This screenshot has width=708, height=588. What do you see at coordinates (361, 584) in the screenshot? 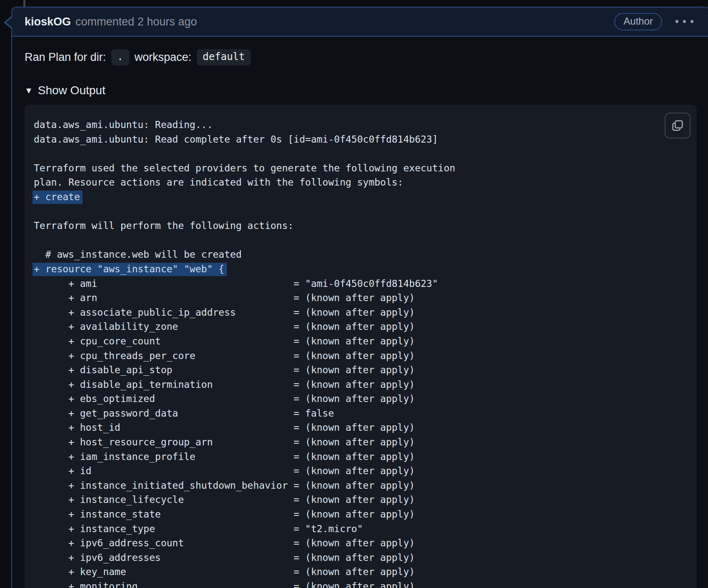
I see `terminal-line: + monitoring = (known after apply)` at bounding box center [361, 584].